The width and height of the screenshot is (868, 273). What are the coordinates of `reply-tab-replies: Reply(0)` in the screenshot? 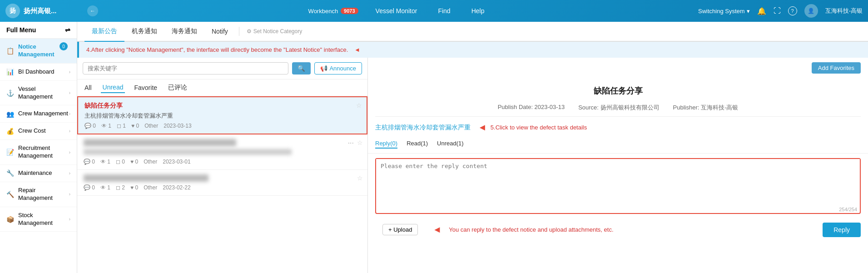 It's located at (386, 144).